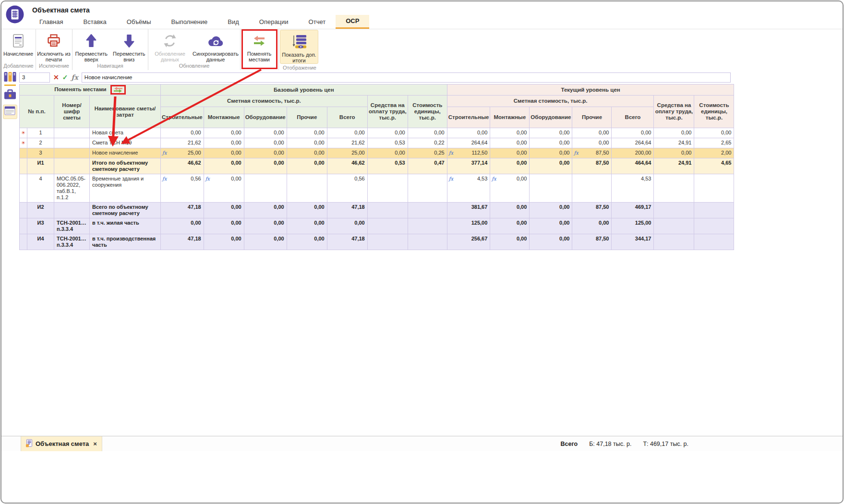  What do you see at coordinates (182, 143) in the screenshot?
I see `value-cell: 21,62` at bounding box center [182, 143].